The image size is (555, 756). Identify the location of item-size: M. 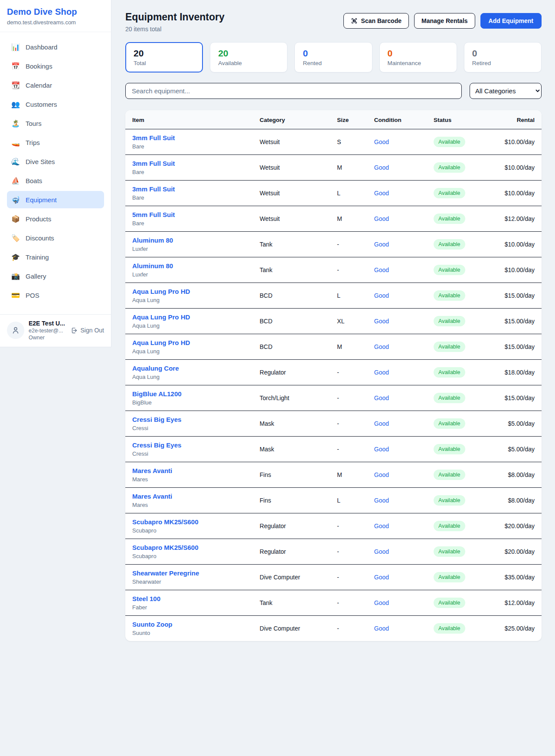
(349, 219).